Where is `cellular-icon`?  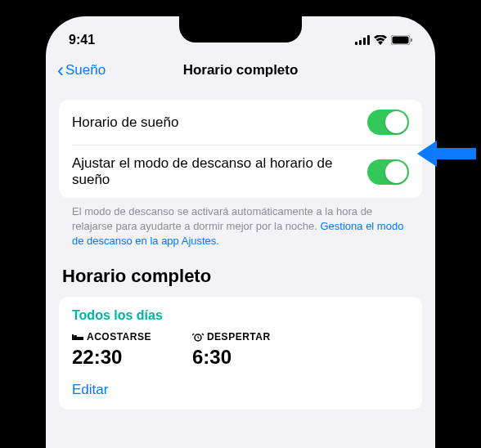
cellular-icon is located at coordinates (362, 40).